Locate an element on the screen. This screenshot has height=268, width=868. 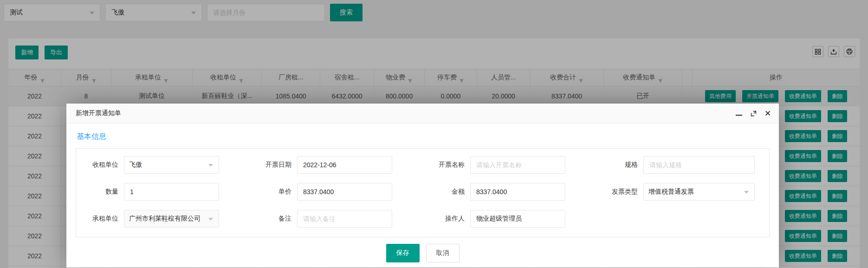
select-value: 飞傲 is located at coordinates (136, 165).